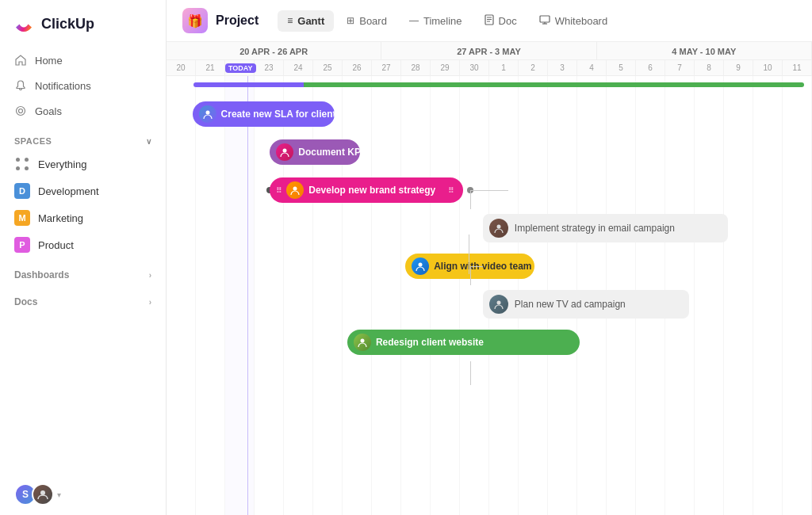 Image resolution: width=812 pixels, height=515 pixels. Describe the element at coordinates (237, 21) in the screenshot. I see `project-title: Project` at that location.